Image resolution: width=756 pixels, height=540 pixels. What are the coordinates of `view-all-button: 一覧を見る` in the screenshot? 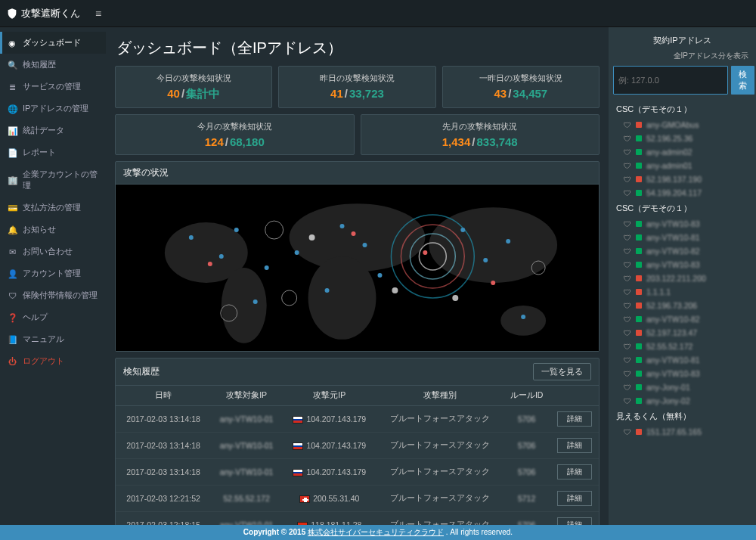 It's located at (562, 372).